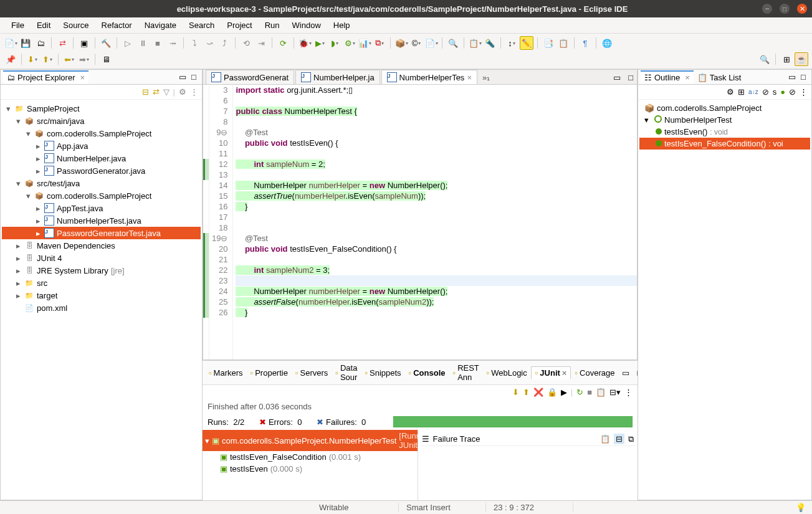  I want to click on view-tab-junit: ▫JUnit×, so click(551, 373).